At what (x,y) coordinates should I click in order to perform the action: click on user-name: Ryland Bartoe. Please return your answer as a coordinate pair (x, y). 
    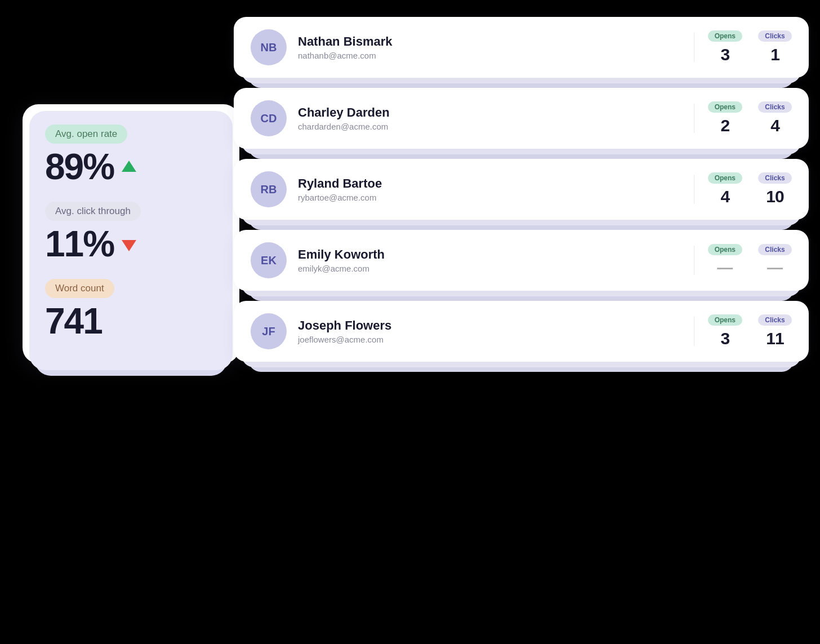
    Looking at the image, I should click on (489, 184).